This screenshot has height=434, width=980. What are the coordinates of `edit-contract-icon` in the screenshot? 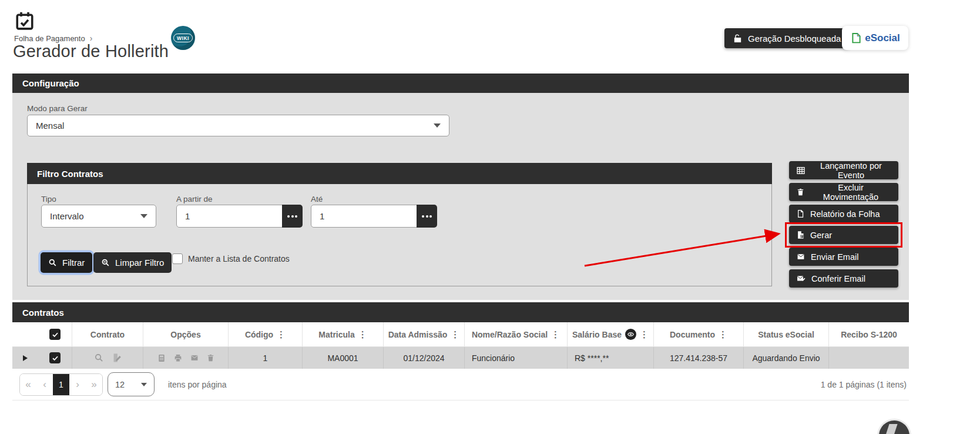 It's located at (116, 358).